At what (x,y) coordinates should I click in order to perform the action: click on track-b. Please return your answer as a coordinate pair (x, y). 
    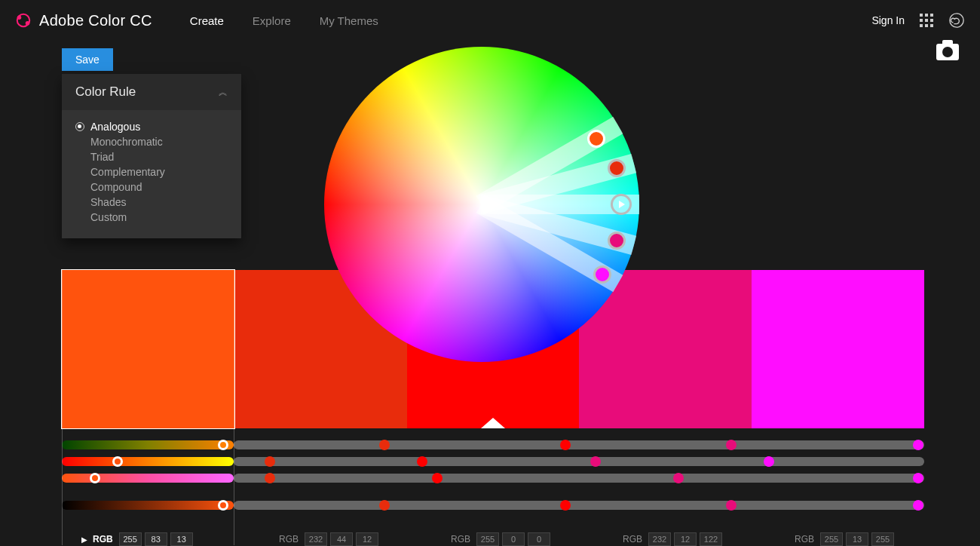
    Looking at the image, I should click on (579, 478).